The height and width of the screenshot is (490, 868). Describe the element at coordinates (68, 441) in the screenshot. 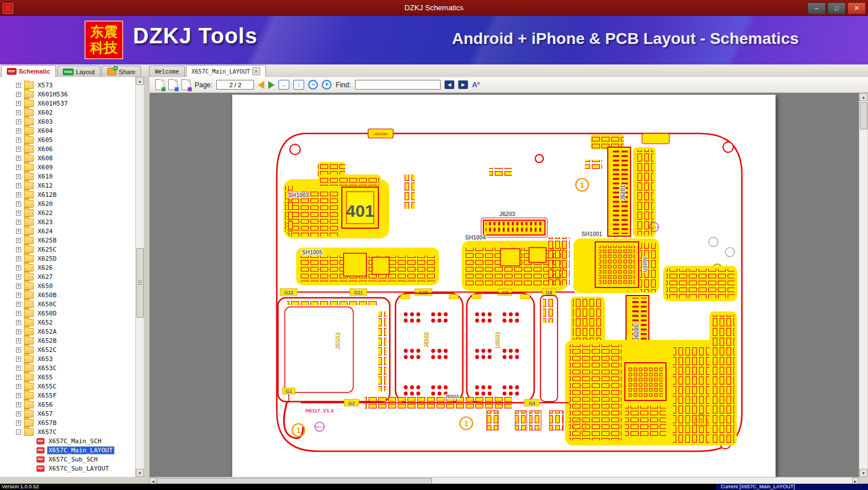

I see `tree-item-doc: PDFX657C_Main_SCH` at that location.